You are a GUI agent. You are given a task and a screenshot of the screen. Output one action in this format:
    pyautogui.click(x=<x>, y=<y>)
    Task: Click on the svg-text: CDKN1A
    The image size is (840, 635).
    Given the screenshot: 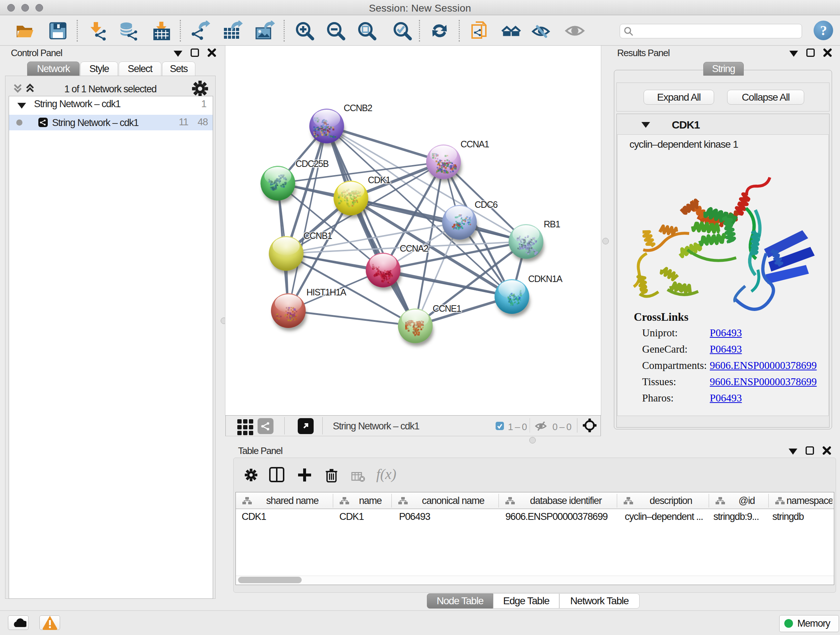 What is the action you would take?
    pyautogui.click(x=545, y=279)
    